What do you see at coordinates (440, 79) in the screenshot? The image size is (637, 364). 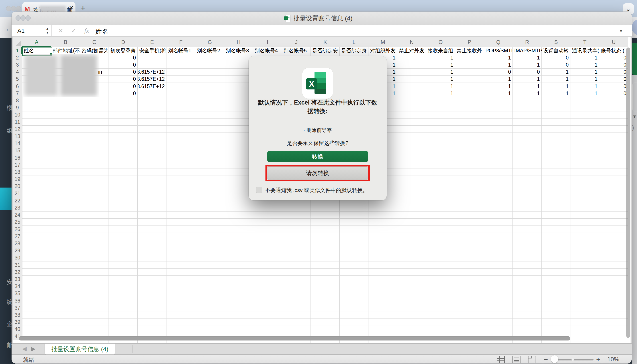 I see `cell-O5: 1` at bounding box center [440, 79].